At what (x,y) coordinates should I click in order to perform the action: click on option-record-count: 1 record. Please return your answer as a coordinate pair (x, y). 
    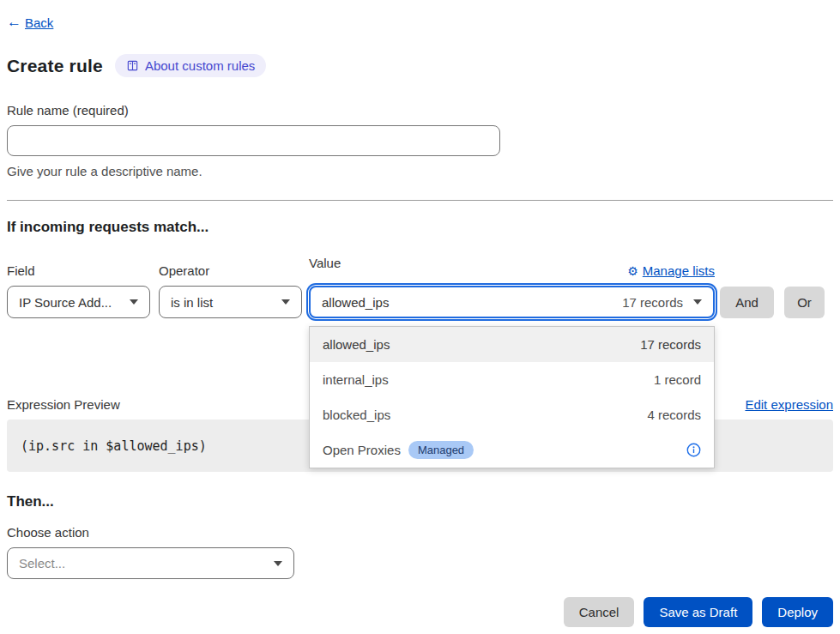
    Looking at the image, I should click on (678, 379).